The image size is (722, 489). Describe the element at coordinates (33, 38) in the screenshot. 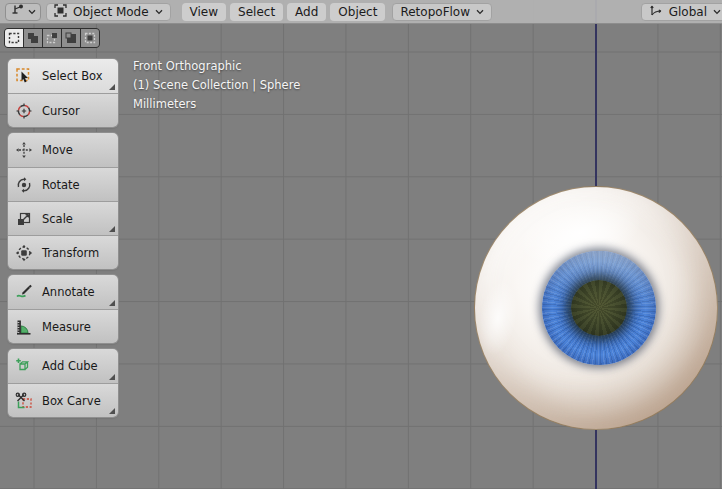

I see `select-mode-extend` at that location.